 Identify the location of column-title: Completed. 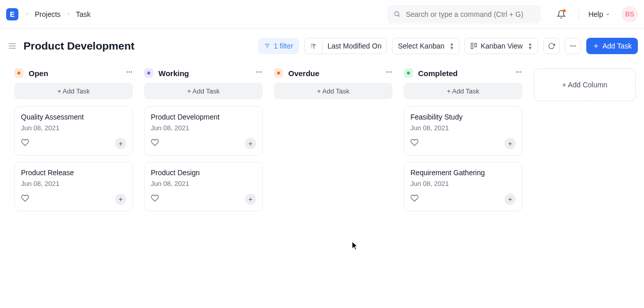
(438, 74).